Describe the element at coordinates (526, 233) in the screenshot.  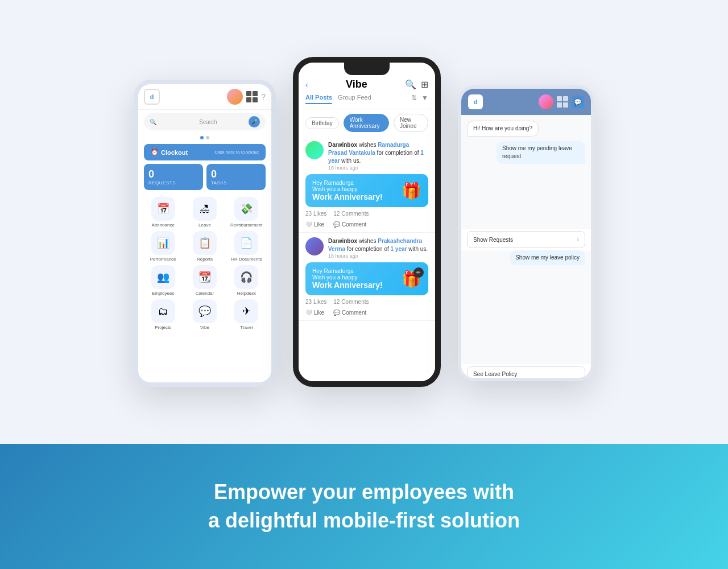
I see `phone-right: d 💬 Hi! How are you d` at that location.